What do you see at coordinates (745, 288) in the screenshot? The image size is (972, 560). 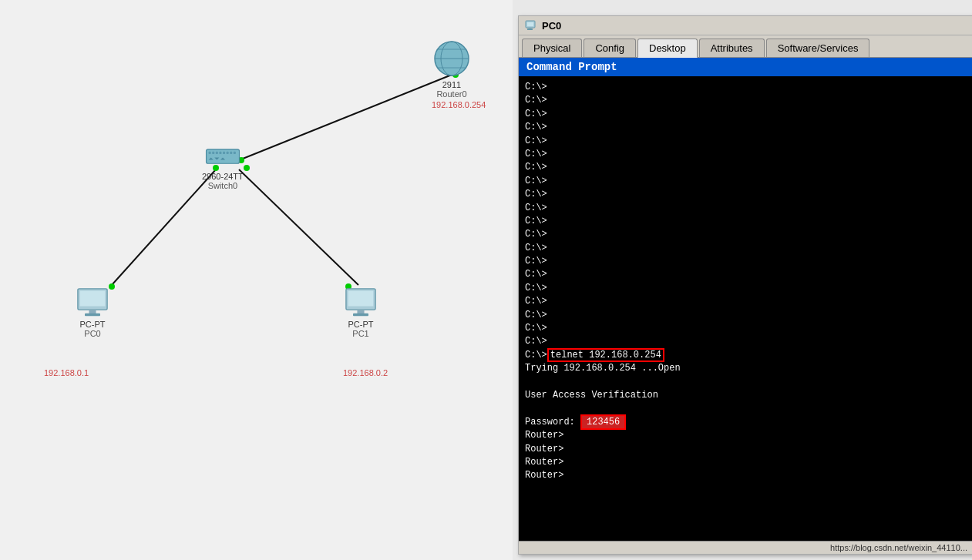 I see `cmd-line-16: C:\>` at bounding box center [745, 288].